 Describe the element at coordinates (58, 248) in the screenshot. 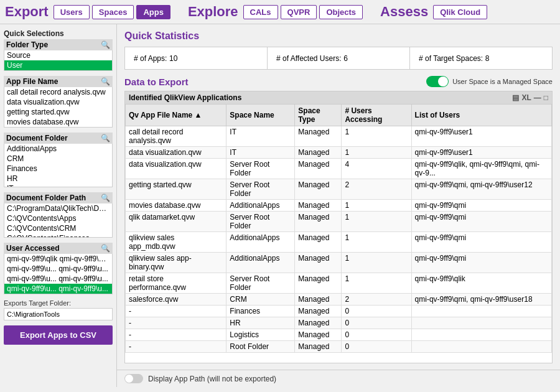

I see `user-accessed-header: User Accessed 🔍` at that location.